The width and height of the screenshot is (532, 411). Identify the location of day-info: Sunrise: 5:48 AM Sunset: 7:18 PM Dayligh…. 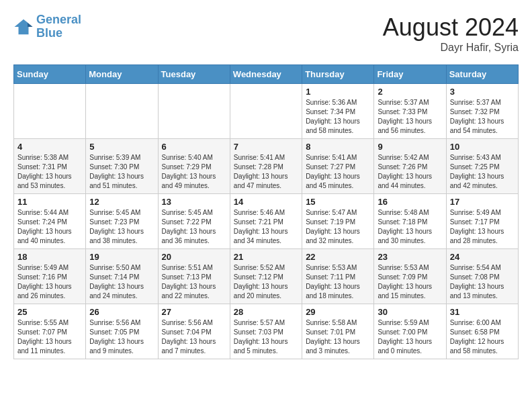
(410, 227).